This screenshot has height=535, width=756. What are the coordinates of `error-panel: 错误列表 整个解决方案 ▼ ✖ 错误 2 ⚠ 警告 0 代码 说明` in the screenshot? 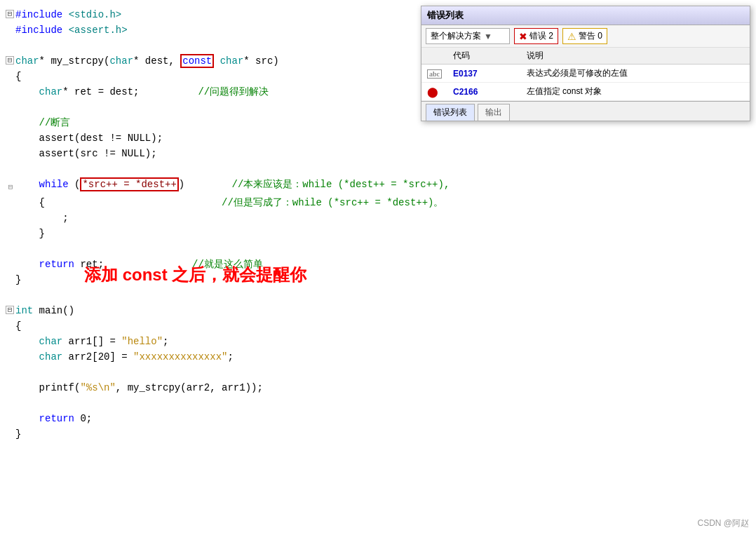 It's located at (586, 63).